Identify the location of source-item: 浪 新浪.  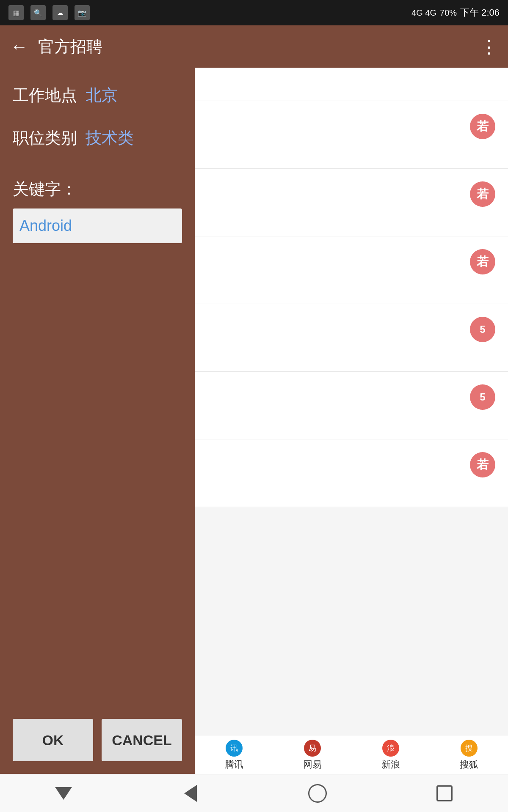
(391, 755).